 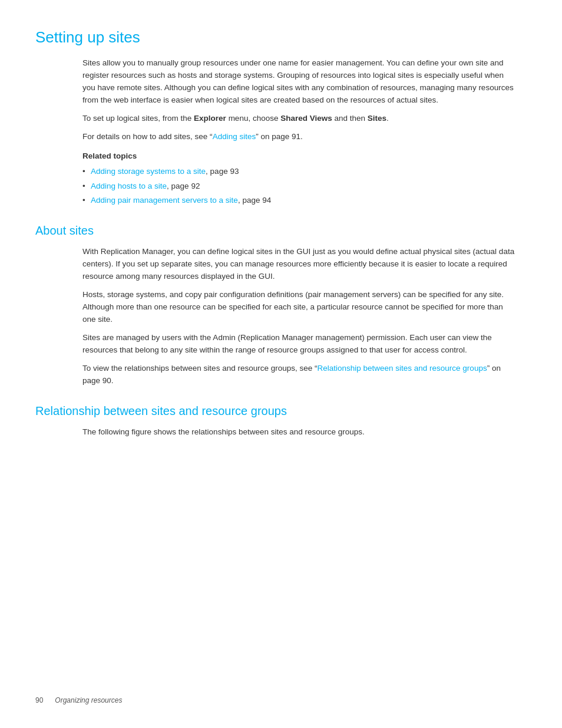 I want to click on relationship-section-title: Relationship between sites and resource …, so click(x=281, y=411).